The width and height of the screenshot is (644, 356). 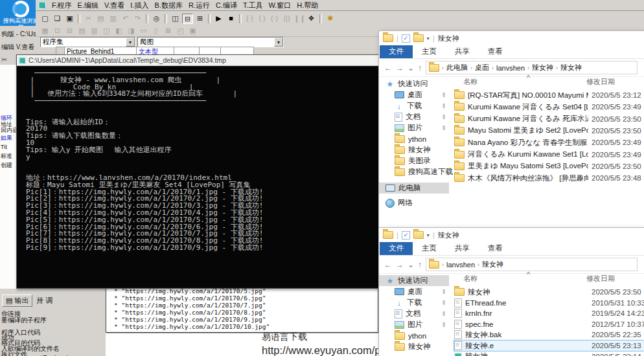 What do you see at coordinates (211, 42) in the screenshot?
I see `routine-combobox: 爬图 ▼` at bounding box center [211, 42].